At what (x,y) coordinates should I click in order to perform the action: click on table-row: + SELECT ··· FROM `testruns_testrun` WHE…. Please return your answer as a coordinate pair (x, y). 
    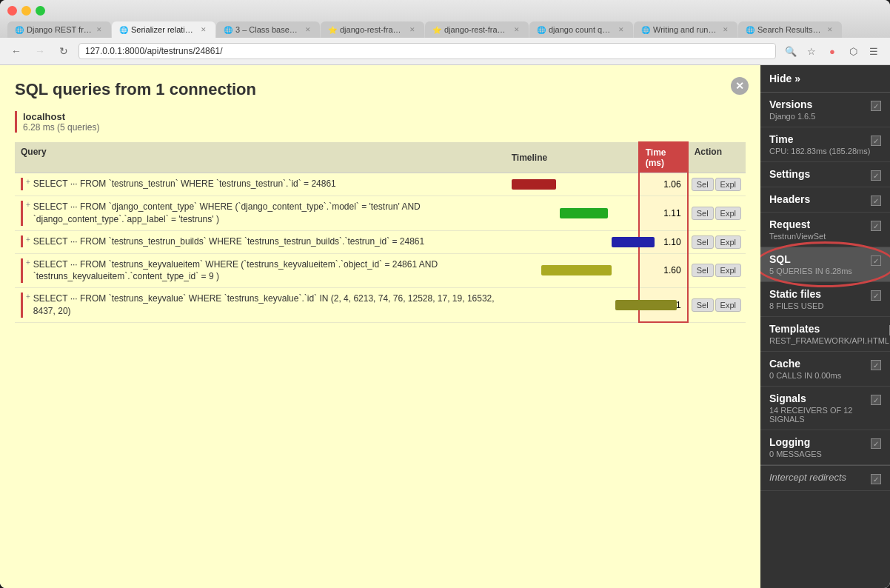
    Looking at the image, I should click on (381, 185).